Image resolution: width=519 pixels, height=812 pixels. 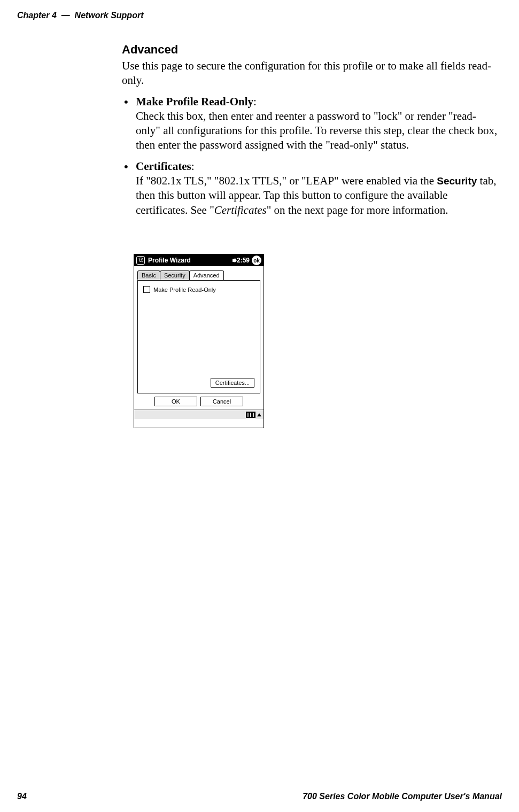 What do you see at coordinates (37, 15) in the screenshot?
I see `chapter-label: Chapter 4` at bounding box center [37, 15].